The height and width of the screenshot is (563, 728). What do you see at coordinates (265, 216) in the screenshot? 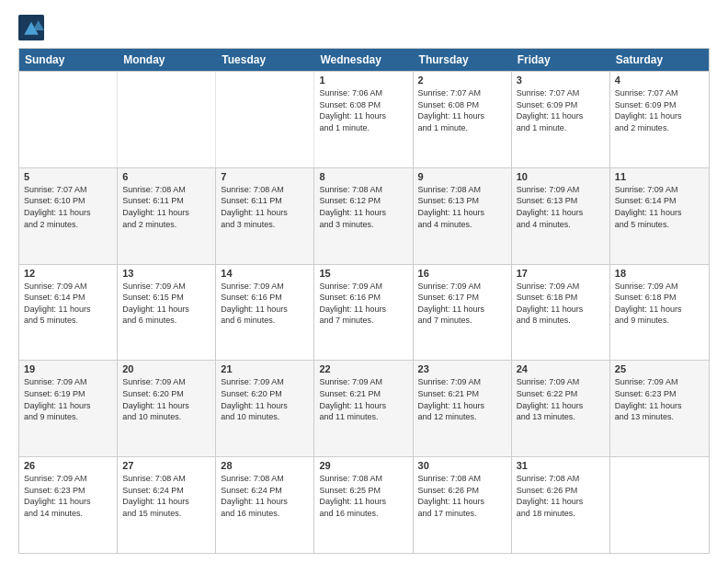
I see `day-cell: 7Sunrise: 7:08 AM Sunset: 6:11 PM Daylig…` at bounding box center [265, 216].